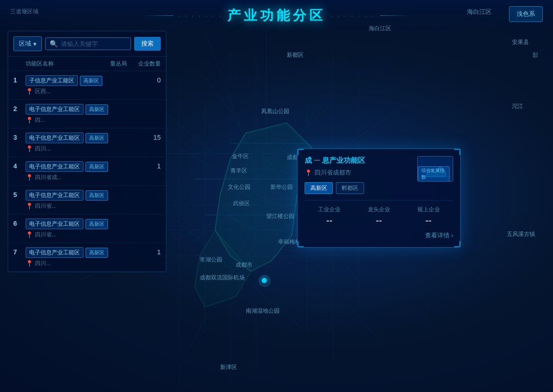 The width and height of the screenshot is (553, 392). I want to click on table-row: 5 电子信息产业工能区 高新区 📍 四川省..., so click(87, 200).